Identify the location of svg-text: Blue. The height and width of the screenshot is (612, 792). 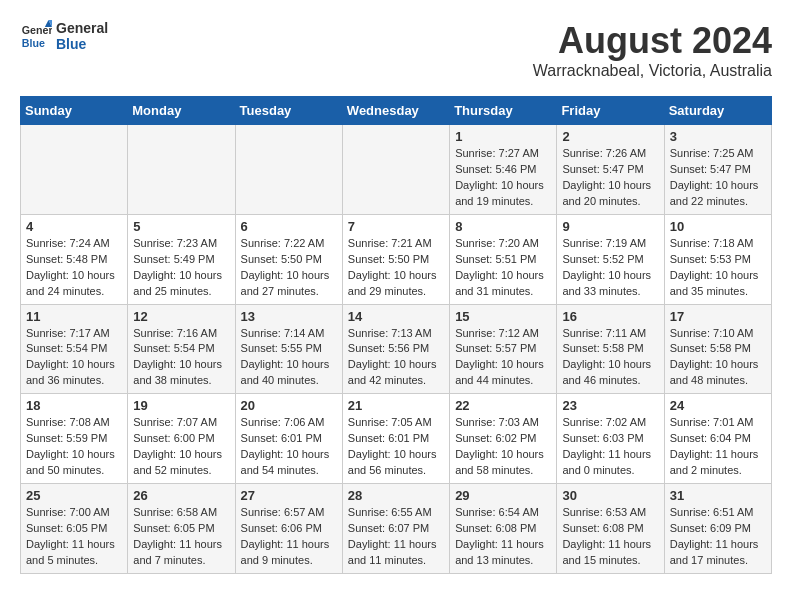
(34, 43).